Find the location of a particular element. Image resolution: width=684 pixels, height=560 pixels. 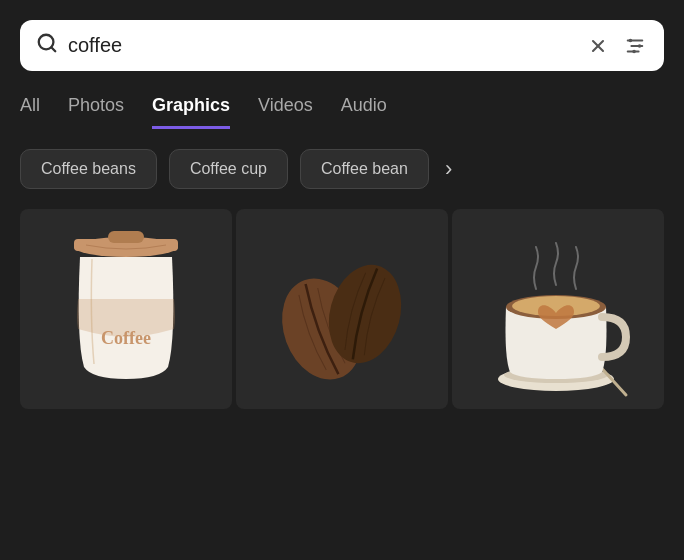

search-clear-button is located at coordinates (598, 46).